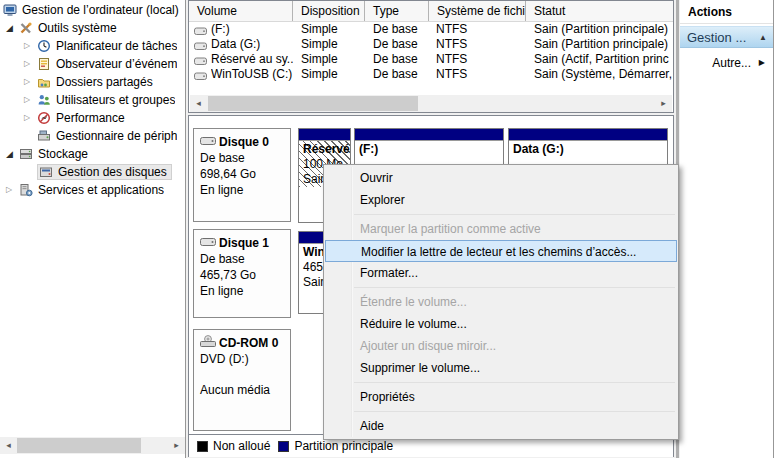 The image size is (774, 458). What do you see at coordinates (326, 150) in the screenshot?
I see `partition-label: Réservé au sys` at bounding box center [326, 150].